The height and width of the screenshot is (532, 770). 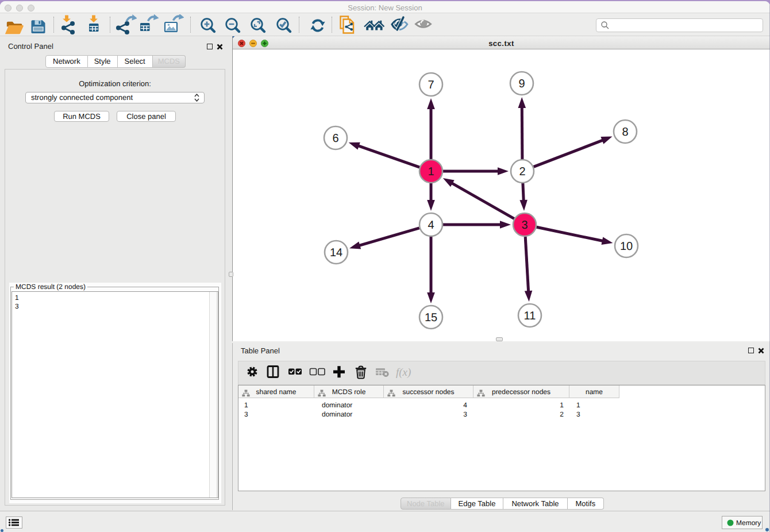 What do you see at coordinates (431, 85) in the screenshot?
I see `svg-text: 7` at bounding box center [431, 85].